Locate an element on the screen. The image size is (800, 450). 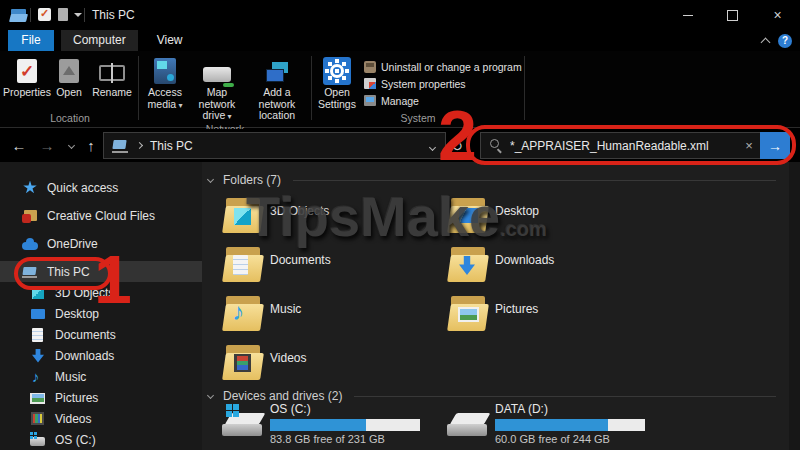
sidebar-item: Music is located at coordinates (101, 376).